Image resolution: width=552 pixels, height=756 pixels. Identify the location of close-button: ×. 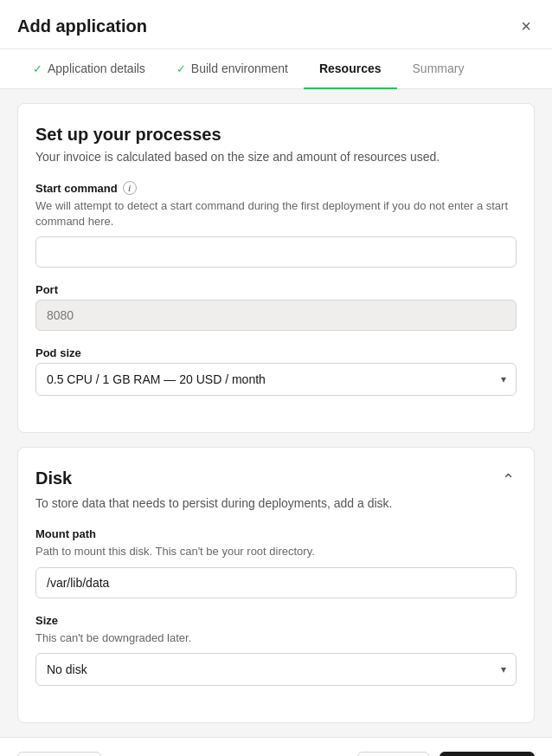
(526, 26).